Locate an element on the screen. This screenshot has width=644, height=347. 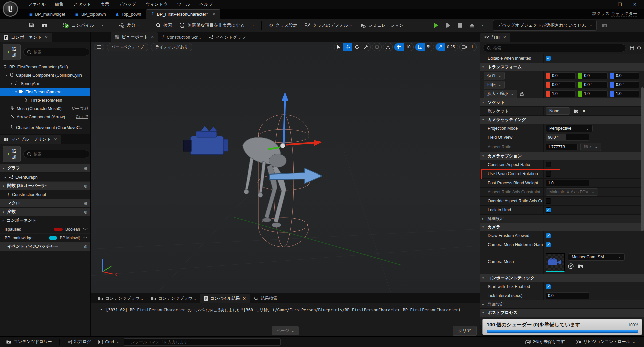
tab-content-browser-1: コンテンツブラウ... is located at coordinates (120, 298).